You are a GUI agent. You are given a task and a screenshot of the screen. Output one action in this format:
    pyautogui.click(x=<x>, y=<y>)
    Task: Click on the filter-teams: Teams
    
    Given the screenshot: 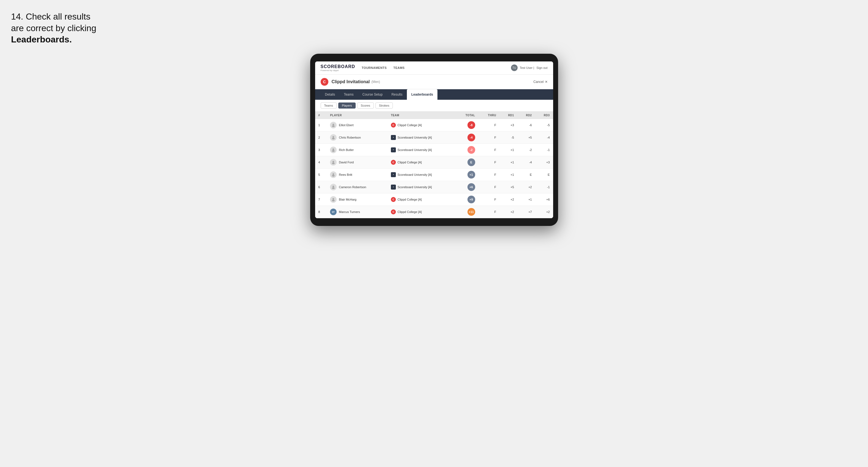 What is the action you would take?
    pyautogui.click(x=329, y=105)
    